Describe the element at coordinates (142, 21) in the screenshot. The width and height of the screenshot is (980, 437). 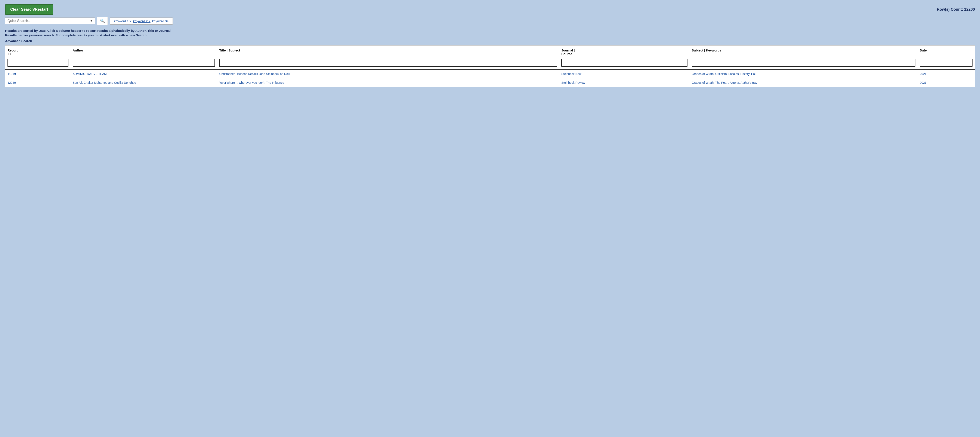
I see `keyword2-breadcrumb: keyword 2 >` at that location.